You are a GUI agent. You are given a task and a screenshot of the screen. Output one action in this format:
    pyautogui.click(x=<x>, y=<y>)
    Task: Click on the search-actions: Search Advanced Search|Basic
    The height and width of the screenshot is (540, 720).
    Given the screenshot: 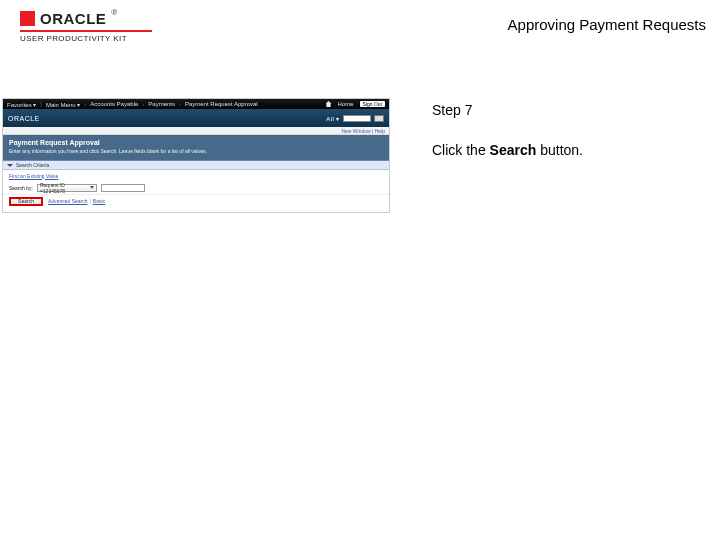 What is the action you would take?
    pyautogui.click(x=196, y=200)
    